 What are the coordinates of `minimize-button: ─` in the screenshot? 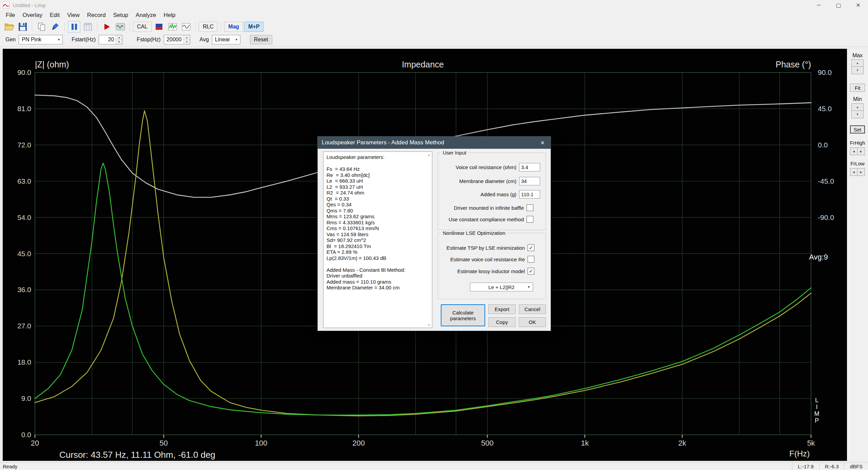 It's located at (819, 5).